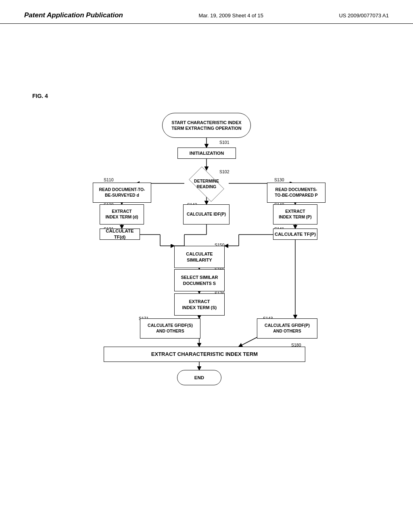  I want to click on page-header: Patent Application Publication Mar. 19, …, so click(206, 12).